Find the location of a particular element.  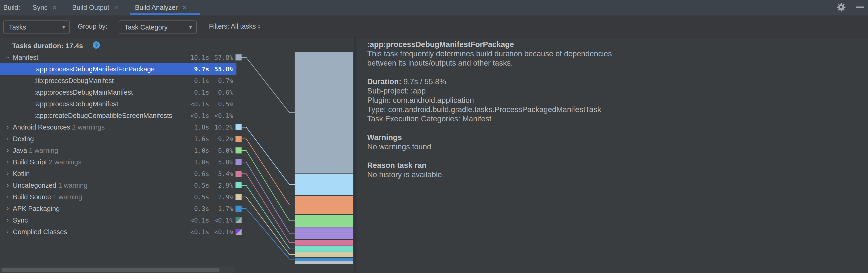

tab-build-output: Build Output × is located at coordinates (95, 7).